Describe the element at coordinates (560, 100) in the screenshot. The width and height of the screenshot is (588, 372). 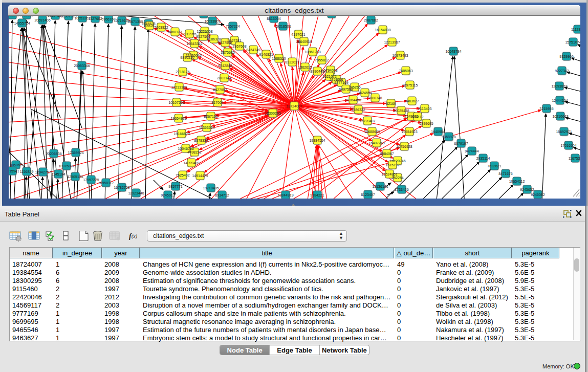
I see `svg-text: 12444154` at that location.